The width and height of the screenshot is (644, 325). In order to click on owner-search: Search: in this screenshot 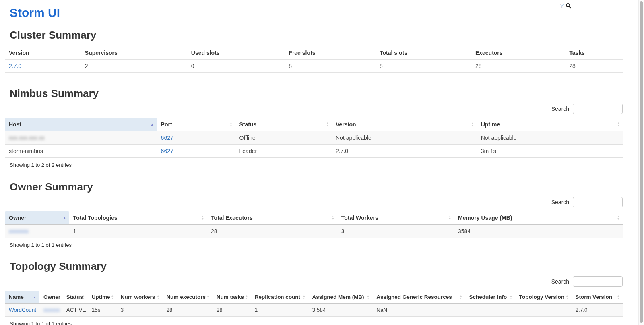, I will do `click(314, 202)`.